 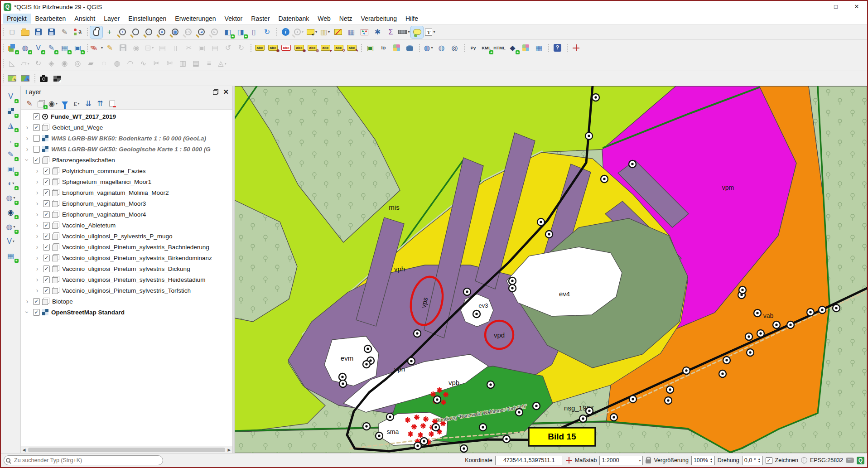 What do you see at coordinates (127, 312) in the screenshot?
I see `layer-item-openstreetmap-standard: ›✓OpenStreetMap Standard` at bounding box center [127, 312].